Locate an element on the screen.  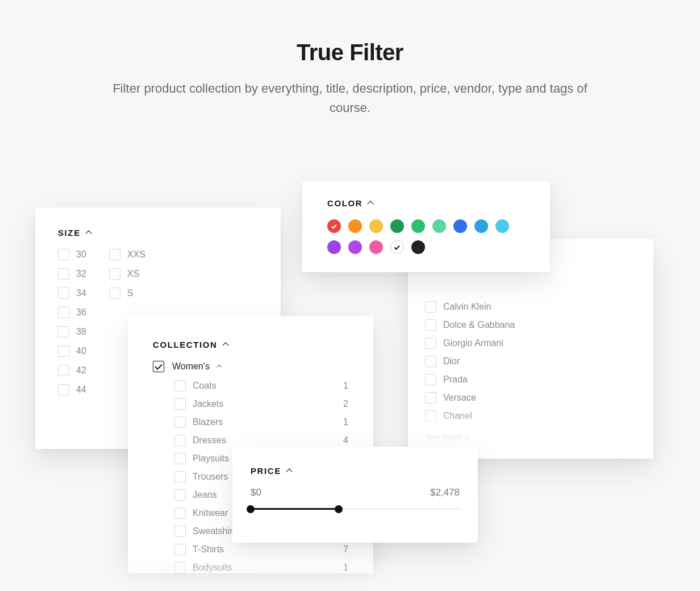
size-option: XS is located at coordinates (127, 274).